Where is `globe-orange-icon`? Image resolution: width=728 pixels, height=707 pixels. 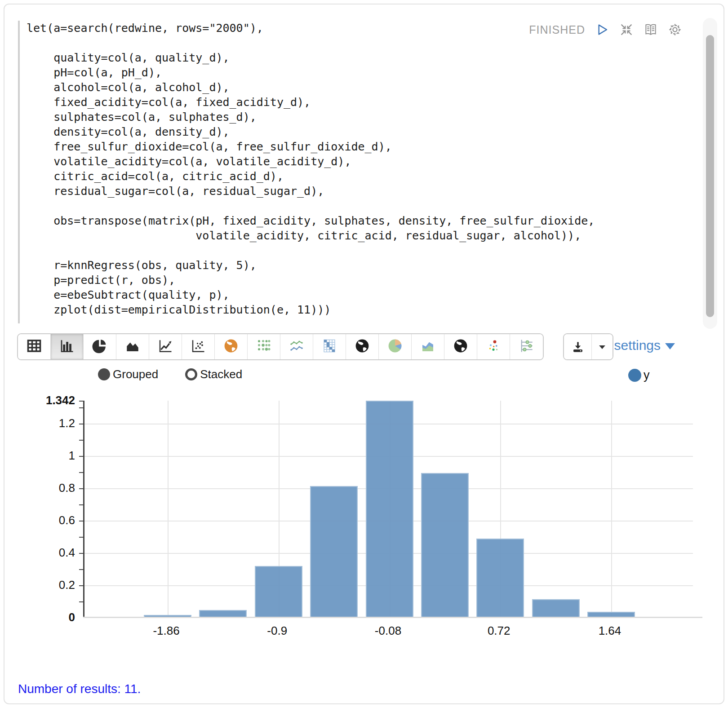 globe-orange-icon is located at coordinates (231, 347).